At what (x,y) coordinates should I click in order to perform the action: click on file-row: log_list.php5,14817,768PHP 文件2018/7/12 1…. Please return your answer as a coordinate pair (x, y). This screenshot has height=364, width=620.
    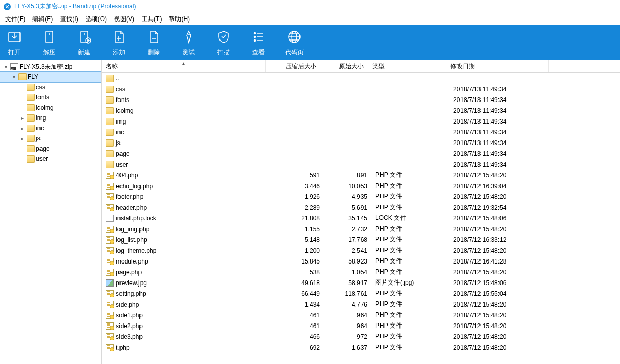
    Looking at the image, I should click on (361, 240).